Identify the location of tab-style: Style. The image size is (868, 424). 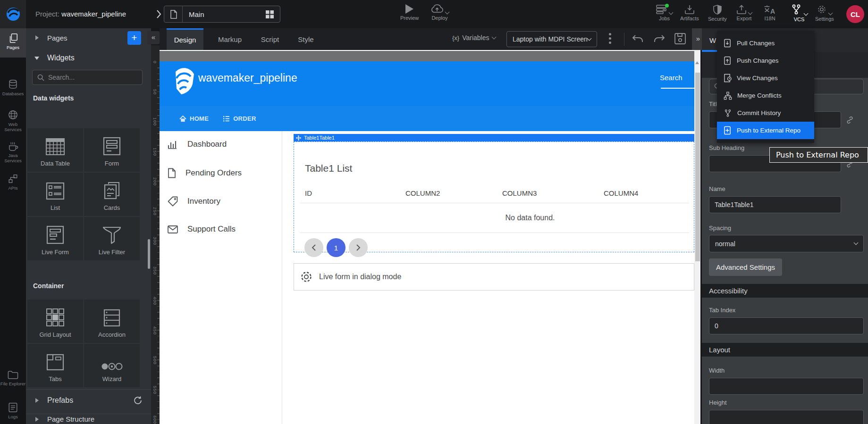
(306, 39).